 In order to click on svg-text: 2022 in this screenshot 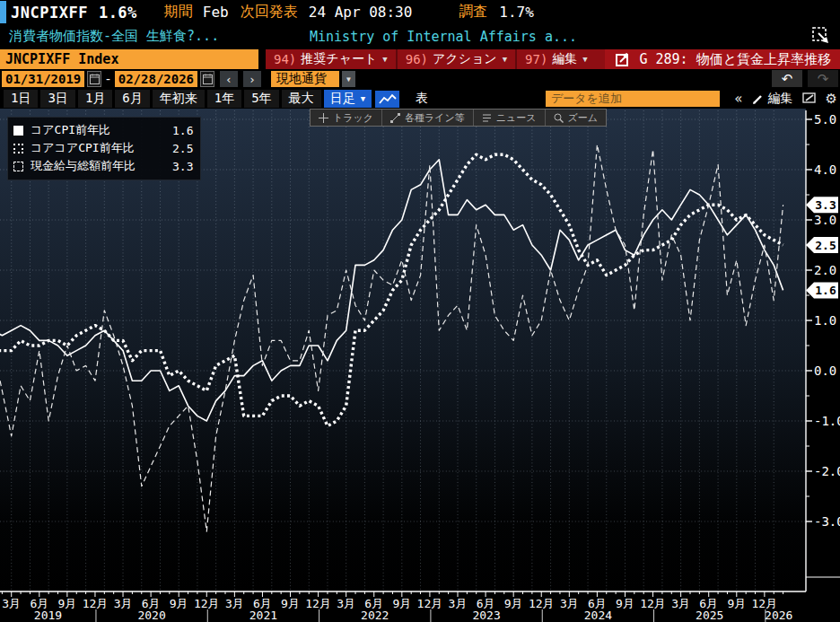, I will do `click(375, 616)`.